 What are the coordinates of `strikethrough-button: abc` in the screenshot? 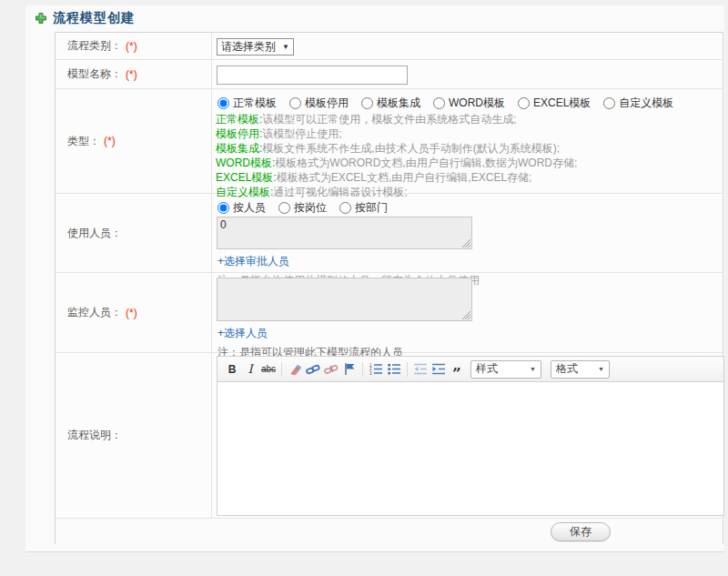 It's located at (268, 369).